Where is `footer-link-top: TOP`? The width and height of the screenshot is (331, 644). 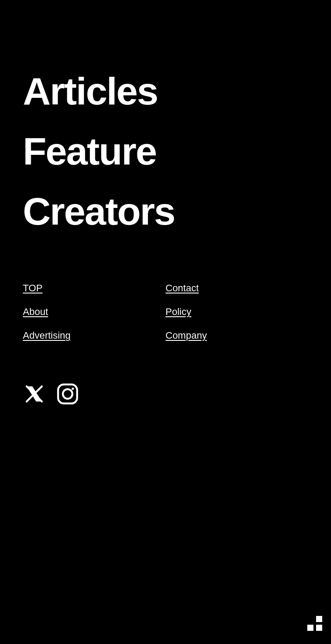
footer-link-top: TOP is located at coordinates (94, 288).